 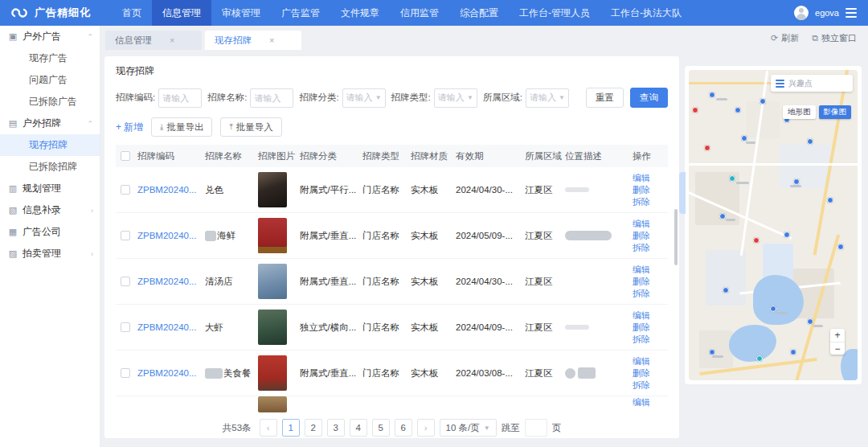 I want to click on sidebar-item-existing-ads: 现存广告, so click(x=50, y=58).